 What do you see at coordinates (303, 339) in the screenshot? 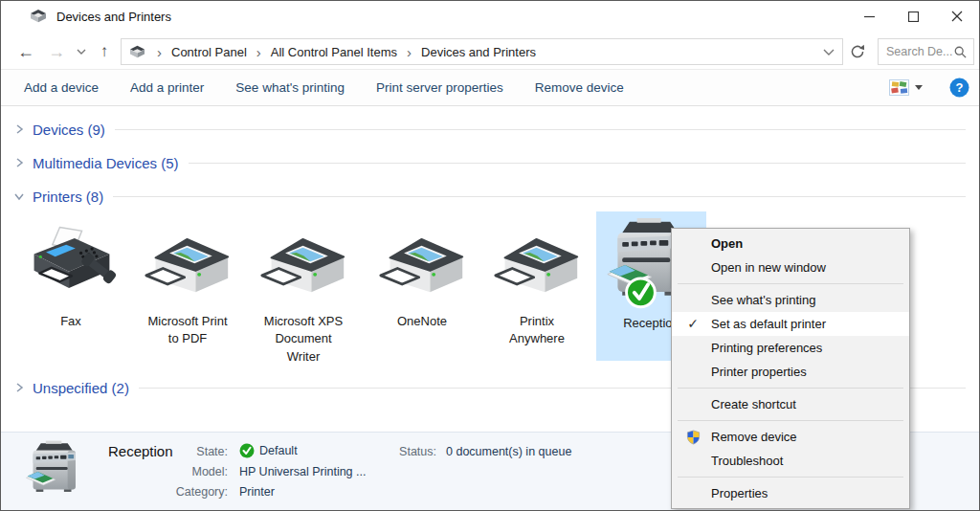
I see `printer-label: Microsoft XPS Document Writer` at bounding box center [303, 339].